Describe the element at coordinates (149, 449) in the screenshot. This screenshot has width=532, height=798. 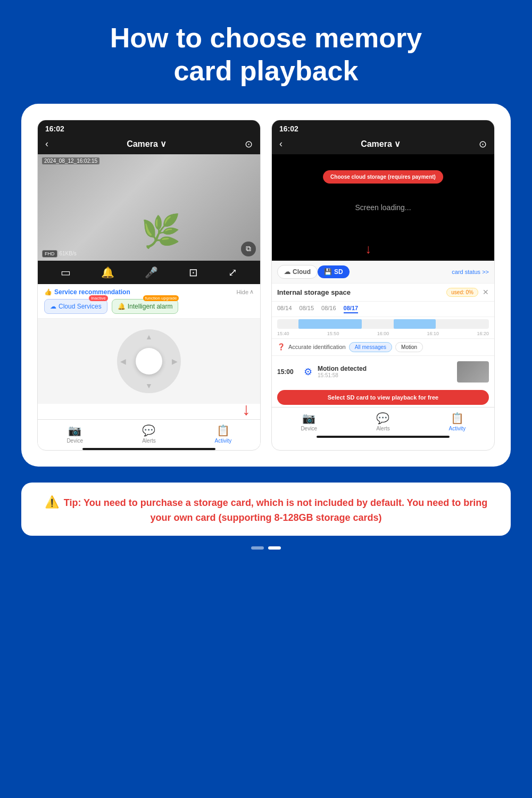
I see `home-indicator-left` at that location.